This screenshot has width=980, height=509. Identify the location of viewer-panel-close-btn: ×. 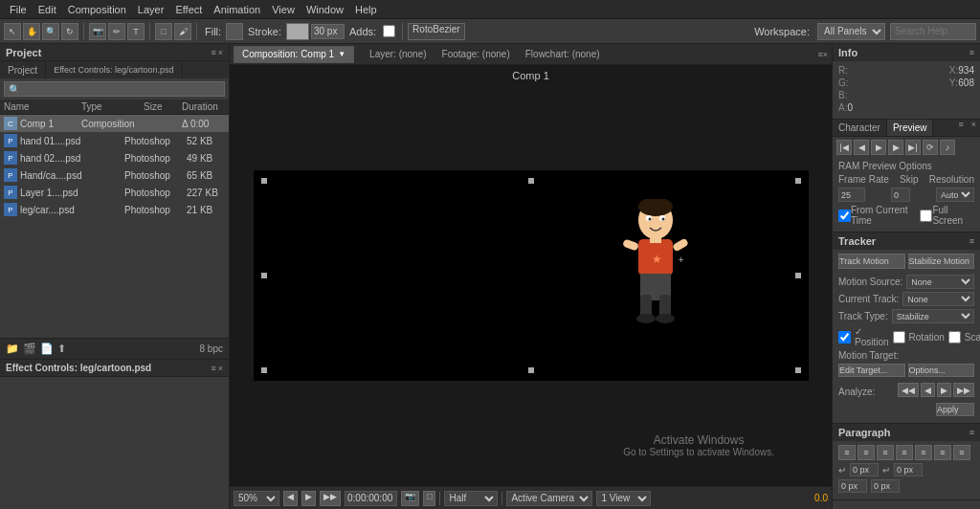
(825, 55).